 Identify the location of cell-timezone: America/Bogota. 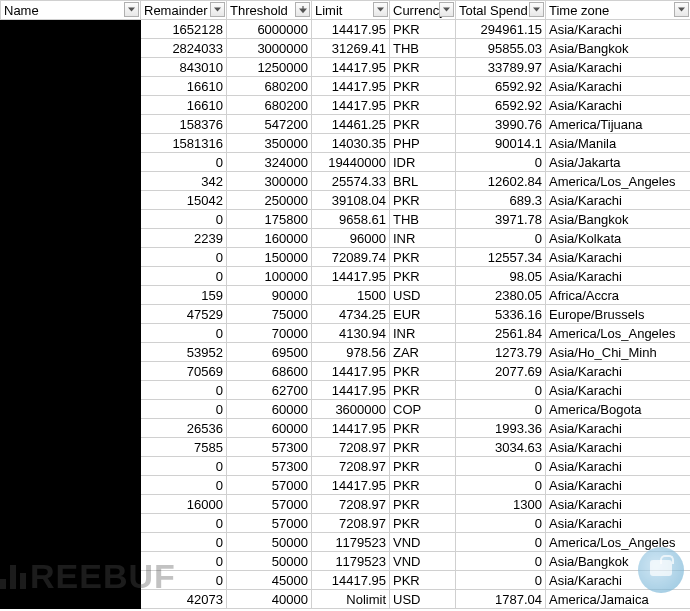
(618, 410).